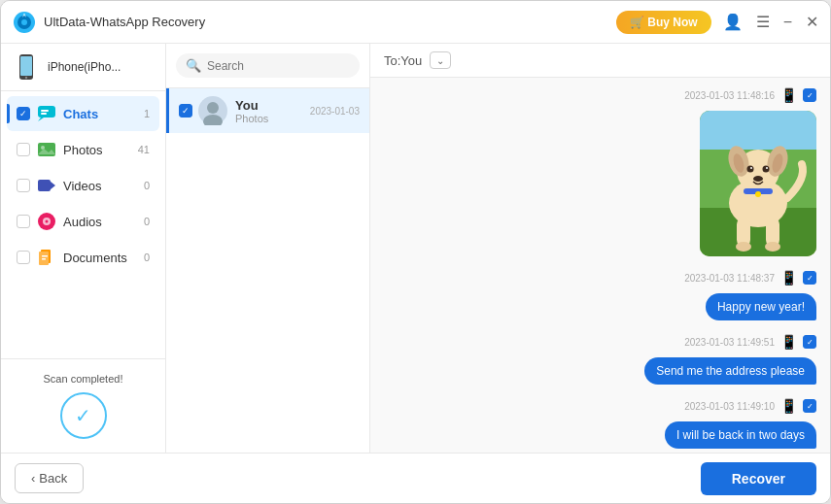 This screenshot has width=831, height=504. What do you see at coordinates (147, 185) in the screenshot?
I see `videos-count: 0` at bounding box center [147, 185].